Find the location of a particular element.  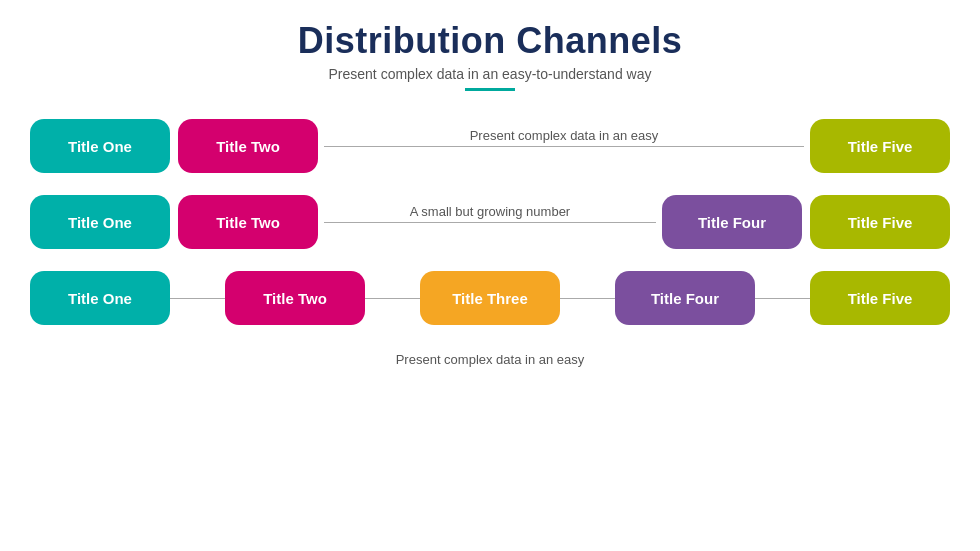

connector-text-2: A small but growing number is located at coordinates (490, 212).